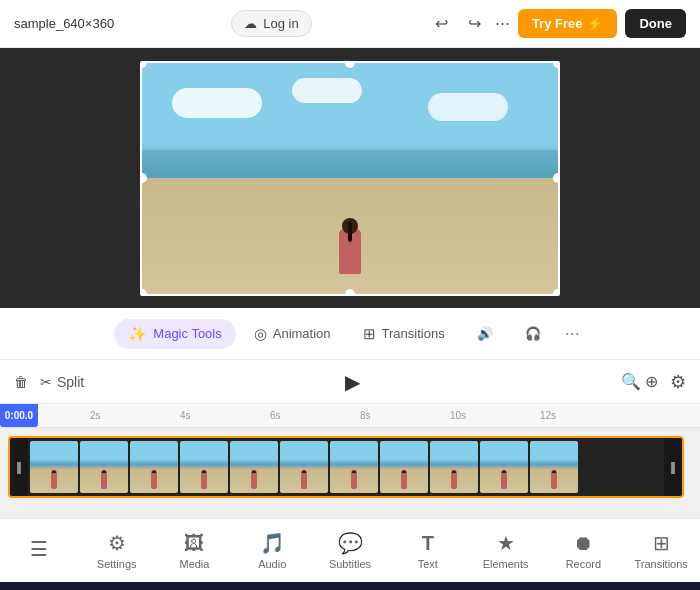  Describe the element at coordinates (656, 24) in the screenshot. I see `done-button: Done` at that location.